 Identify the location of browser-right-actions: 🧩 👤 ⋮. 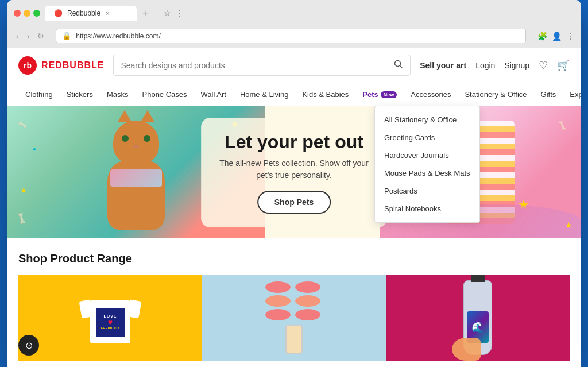
(556, 36).